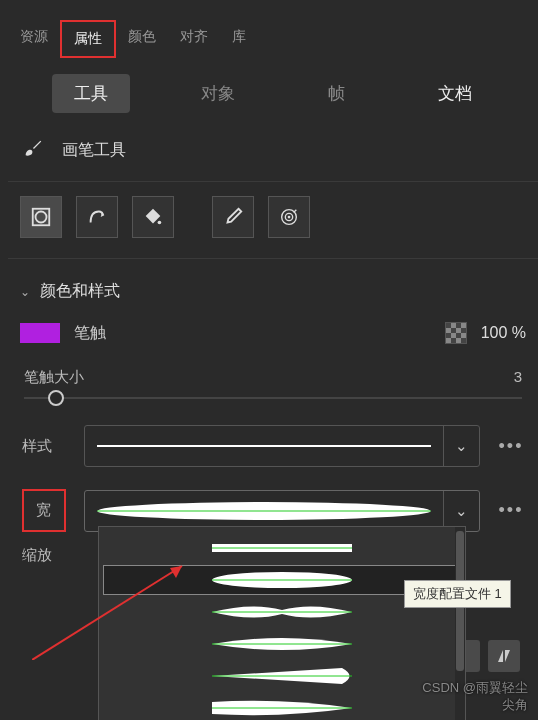  Describe the element at coordinates (336, 94) in the screenshot. I see `subtab-frame: 帧` at that location.